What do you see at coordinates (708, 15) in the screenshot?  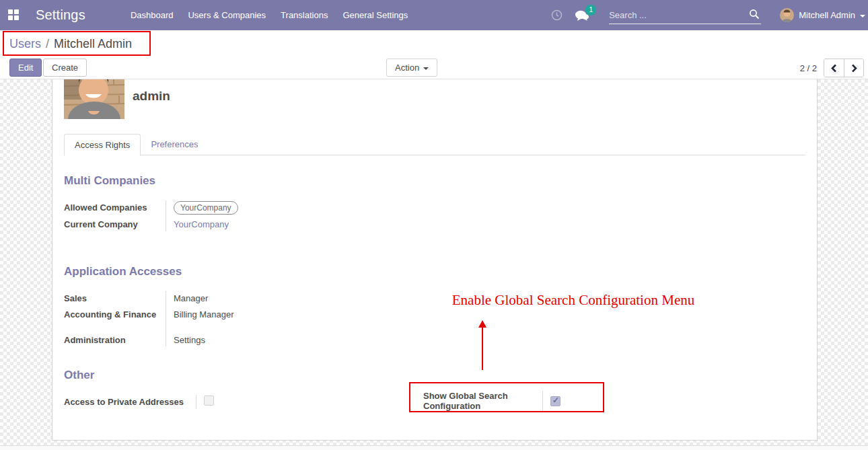 I see `navbar-right: 1 Mitchell Admin` at bounding box center [708, 15].